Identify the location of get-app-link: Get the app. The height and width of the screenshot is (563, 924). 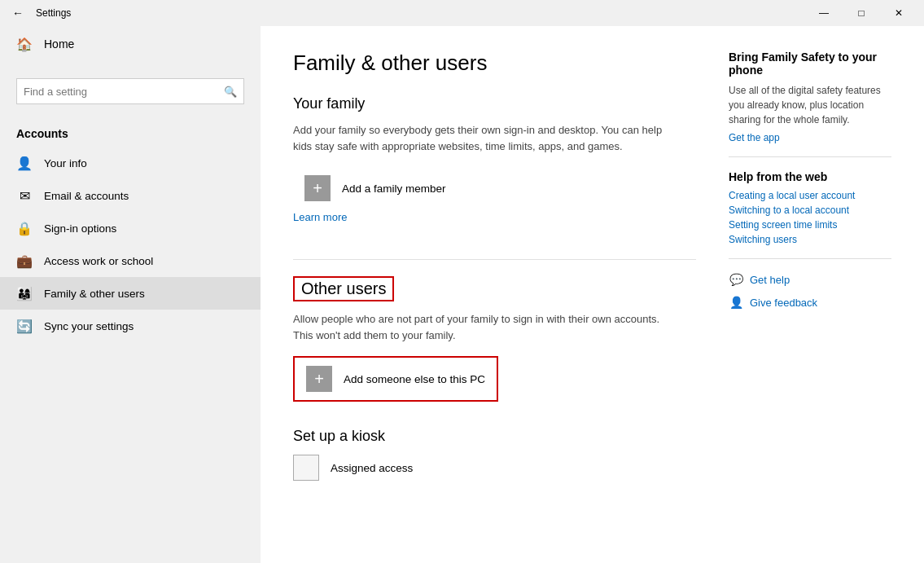
(810, 138).